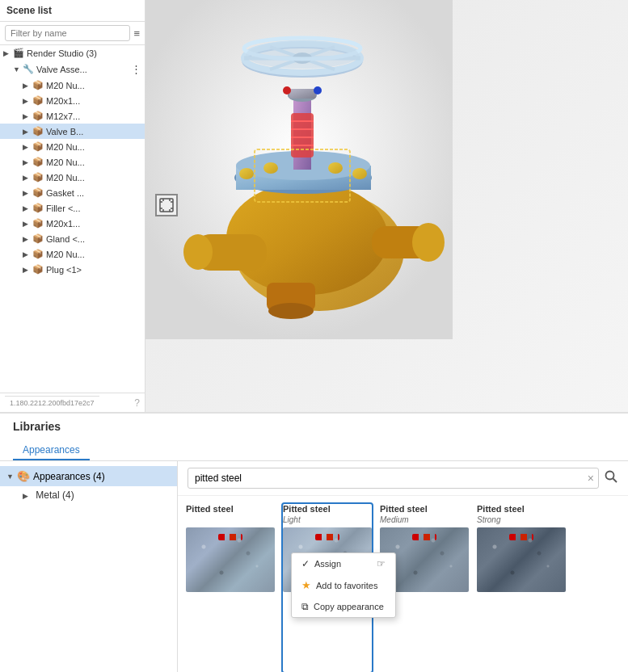  What do you see at coordinates (73, 131) in the screenshot?
I see `tree-item-selected: ▶ 📦 Valve B...` at bounding box center [73, 131].